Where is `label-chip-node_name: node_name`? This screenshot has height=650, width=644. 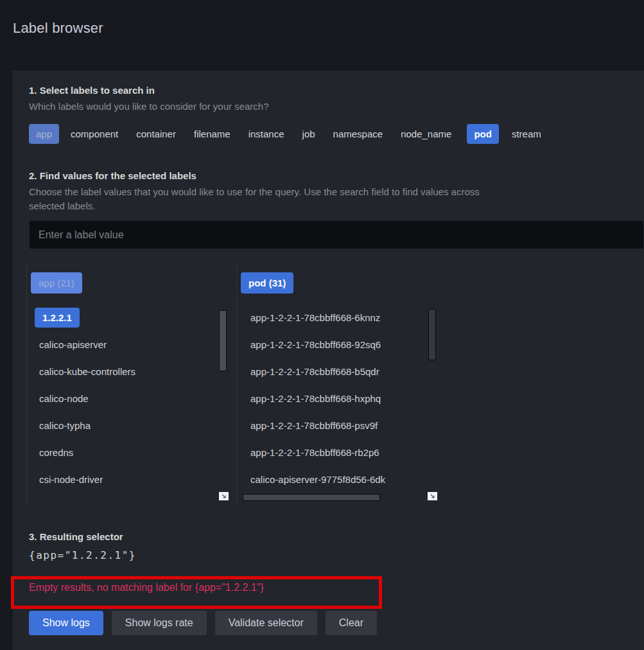
label-chip-node_name: node_name is located at coordinates (426, 134).